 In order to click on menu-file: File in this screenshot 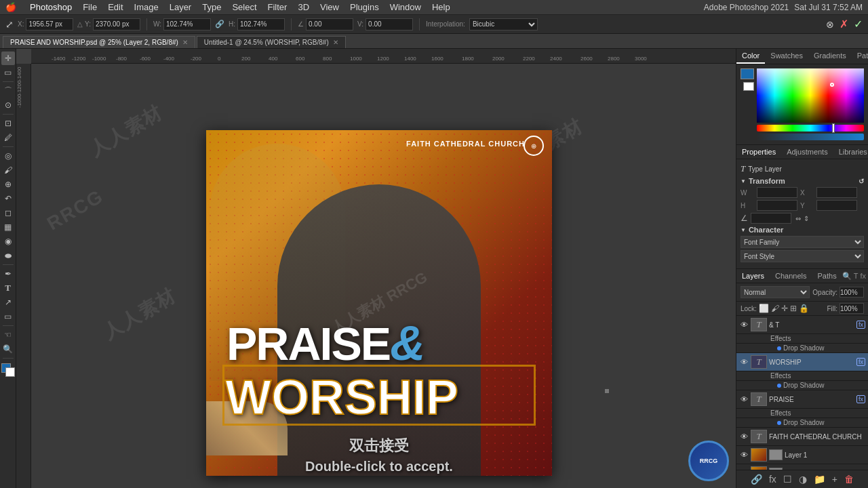, I will do `click(90, 7)`.